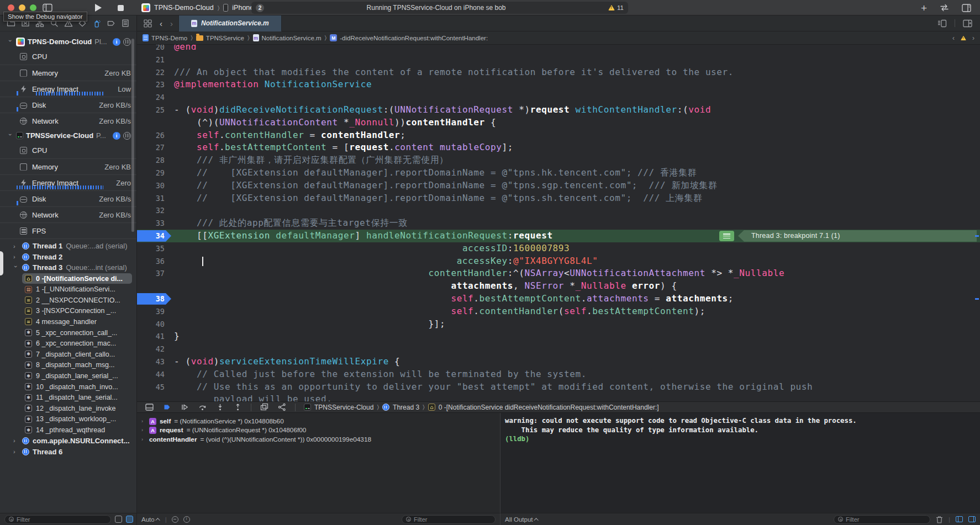 Image resolution: width=980 pixels, height=525 pixels. What do you see at coordinates (151, 519) in the screenshot?
I see `variables-scope-selector: Auto` at bounding box center [151, 519].